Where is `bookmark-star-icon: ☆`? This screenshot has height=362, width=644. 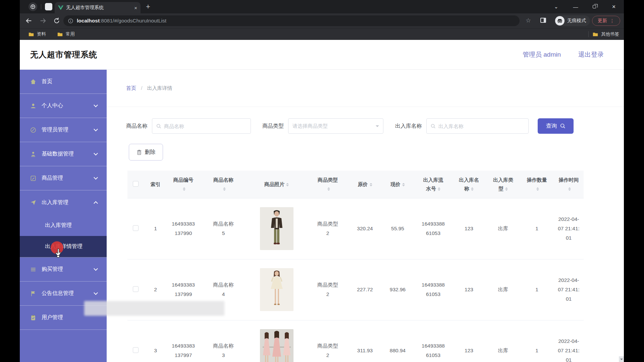
bookmark-star-icon: ☆ is located at coordinates (528, 20).